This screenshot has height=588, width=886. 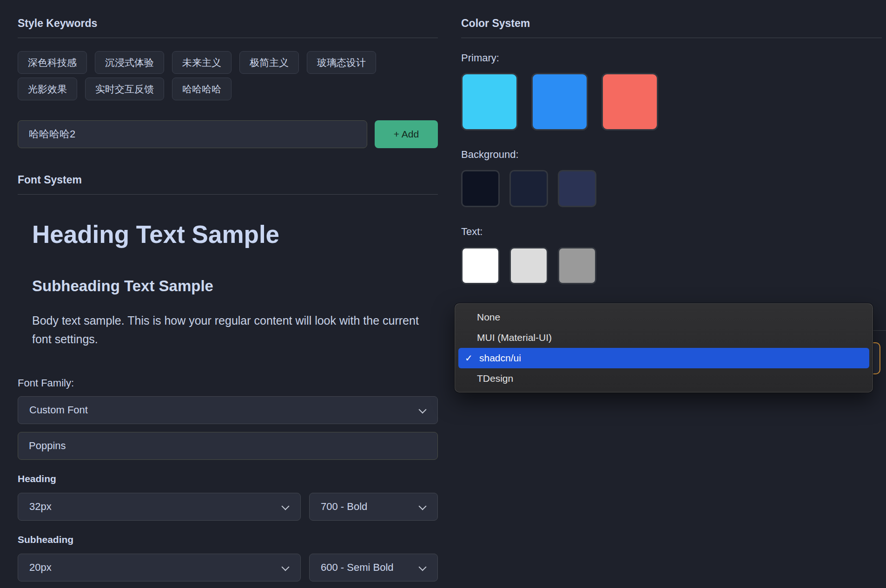 What do you see at coordinates (374, 568) in the screenshot?
I see `subheading-weight-select: 600 - Semi Bold` at bounding box center [374, 568].